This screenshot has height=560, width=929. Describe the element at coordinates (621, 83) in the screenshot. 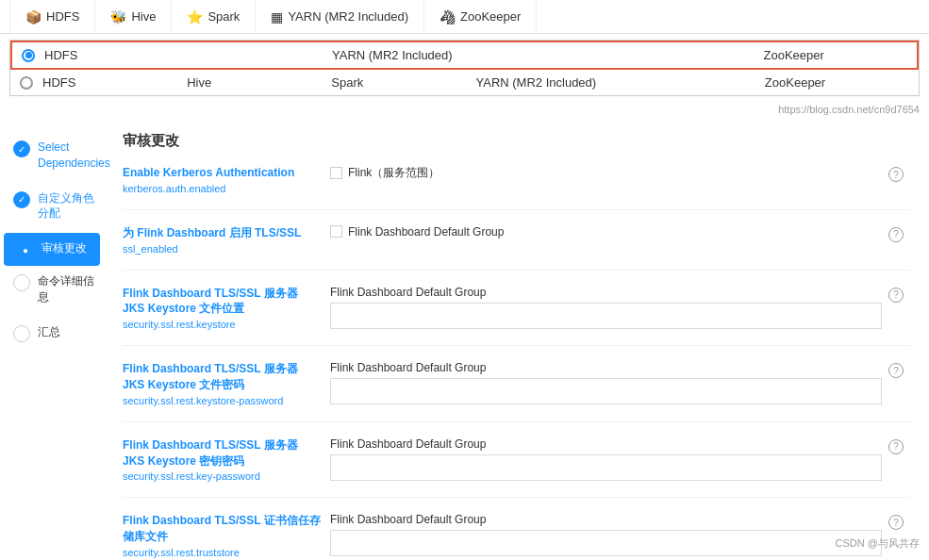

I see `cell-yarn-2: YARN (MR2 Included)` at that location.